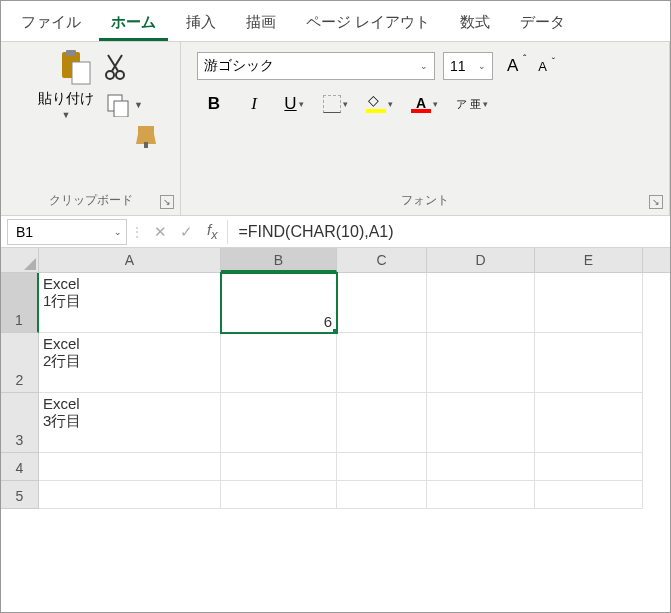  I want to click on cell-a1: Excel 1行目, so click(130, 303).